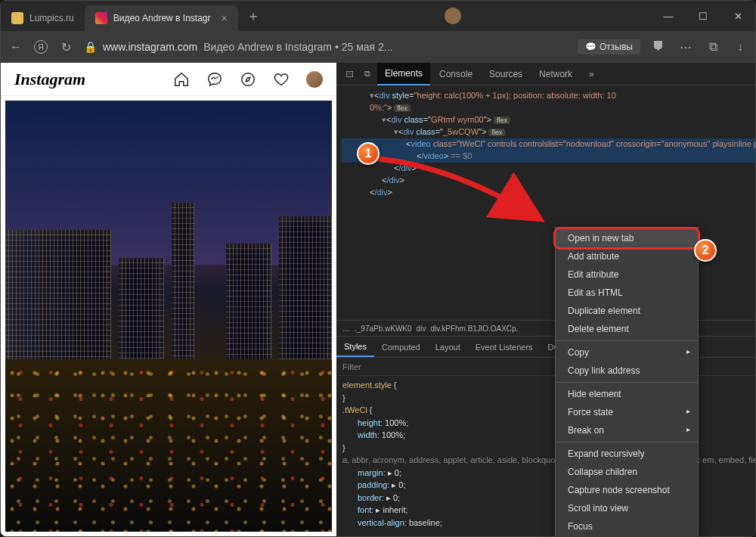  Describe the element at coordinates (627, 352) in the screenshot. I see `context-menu-item: Copy` at that location.